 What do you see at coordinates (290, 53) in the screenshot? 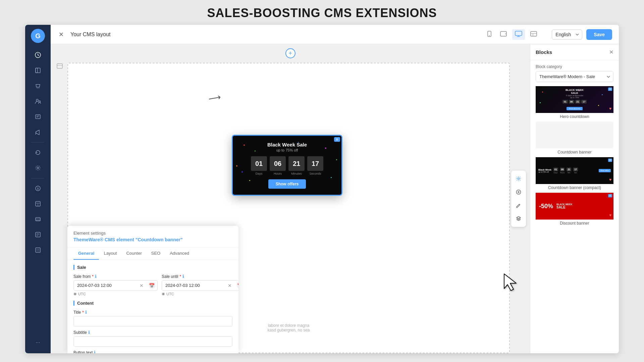
I see `add-block-button: +` at bounding box center [290, 53].